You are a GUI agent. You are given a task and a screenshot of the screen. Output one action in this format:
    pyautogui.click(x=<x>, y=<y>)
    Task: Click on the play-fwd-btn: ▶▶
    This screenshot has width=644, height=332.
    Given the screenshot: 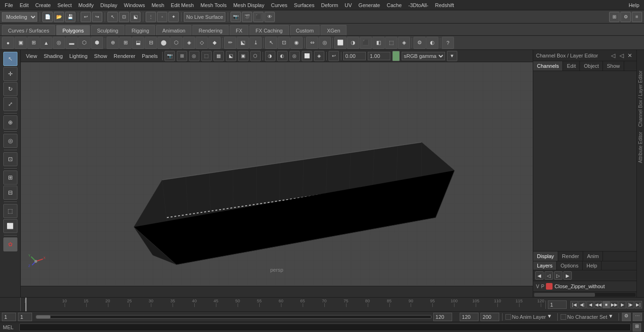 What is the action you would take?
    pyautogui.click(x=614, y=305)
    